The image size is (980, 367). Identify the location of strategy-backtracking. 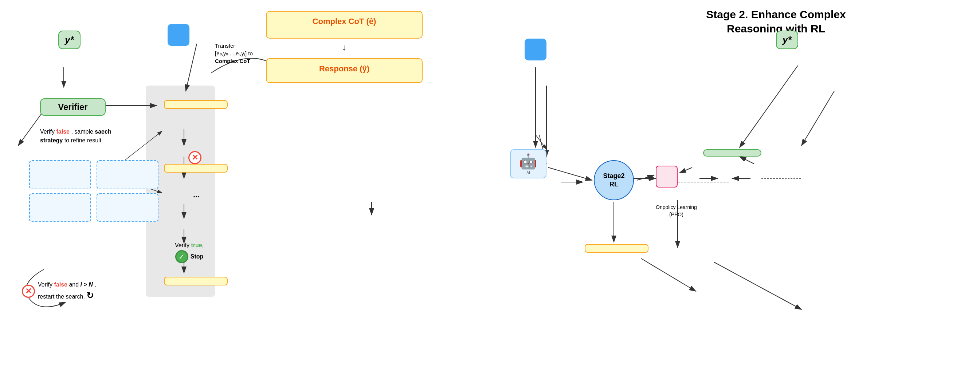
(60, 175).